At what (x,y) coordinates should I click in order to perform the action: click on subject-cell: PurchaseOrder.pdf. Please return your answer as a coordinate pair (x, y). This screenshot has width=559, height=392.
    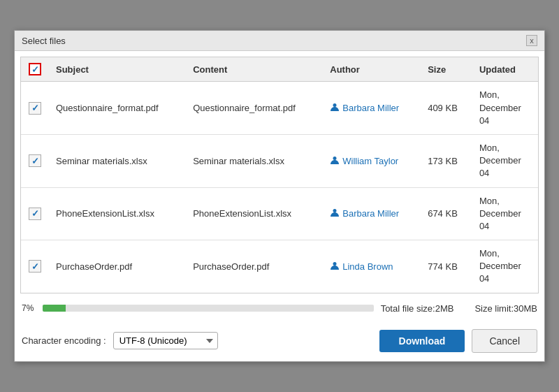
    Looking at the image, I should click on (117, 267).